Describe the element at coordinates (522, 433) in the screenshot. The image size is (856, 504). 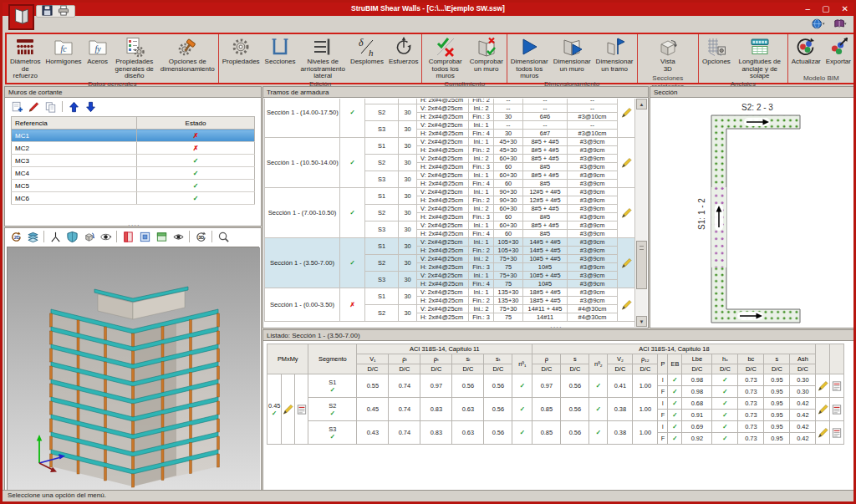
I see `cap11-value: ✓` at that location.